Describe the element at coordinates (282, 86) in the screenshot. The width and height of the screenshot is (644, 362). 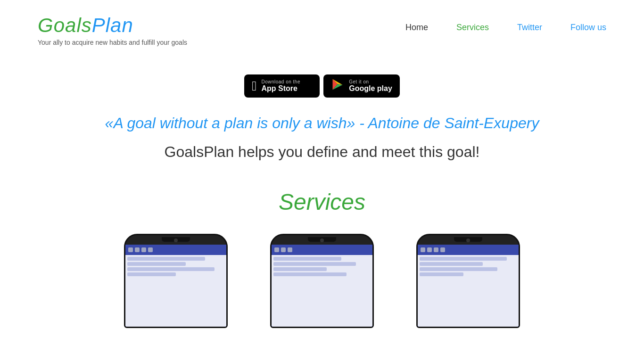
I see `app-store-button:  Download on the App Store` at that location.